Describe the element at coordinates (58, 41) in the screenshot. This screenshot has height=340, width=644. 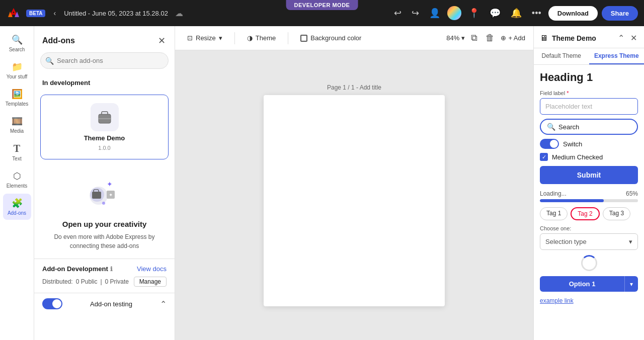
I see `addons-title: Add-ons` at that location.